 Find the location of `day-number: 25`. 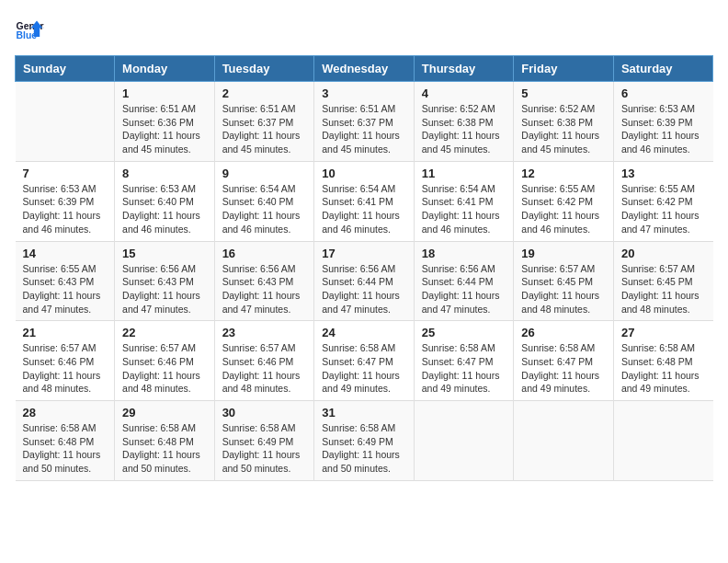

day-number: 25 is located at coordinates (464, 333).